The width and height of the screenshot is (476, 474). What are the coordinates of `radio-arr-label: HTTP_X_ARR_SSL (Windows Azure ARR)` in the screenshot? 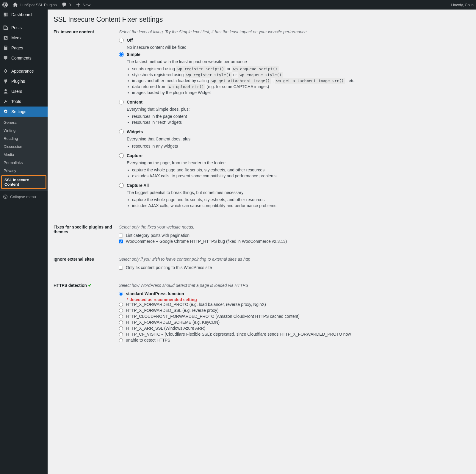 It's located at (295, 328).